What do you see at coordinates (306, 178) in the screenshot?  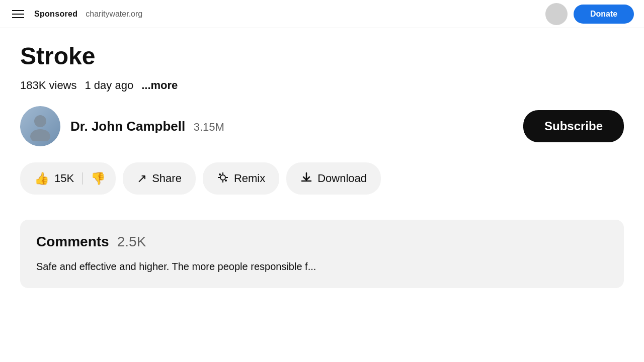 I see `download-icon` at bounding box center [306, 178].